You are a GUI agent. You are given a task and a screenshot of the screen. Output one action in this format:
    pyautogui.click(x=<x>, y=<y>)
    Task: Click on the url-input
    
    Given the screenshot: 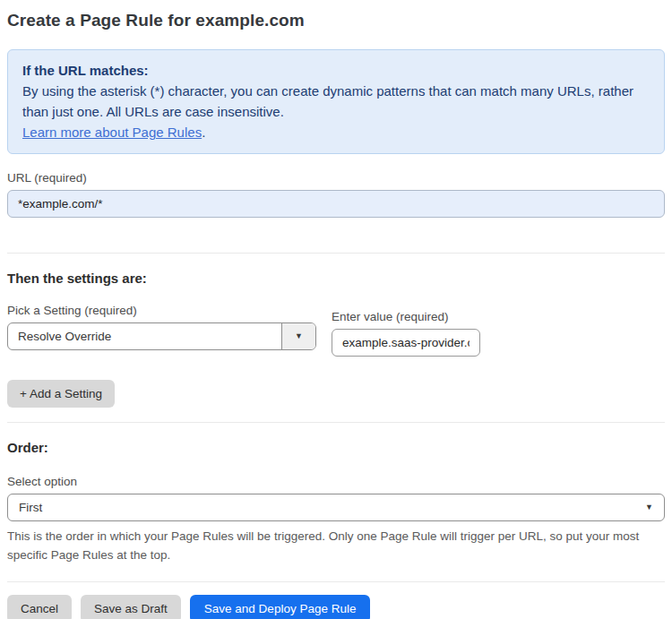 What is the action you would take?
    pyautogui.click(x=336, y=204)
    